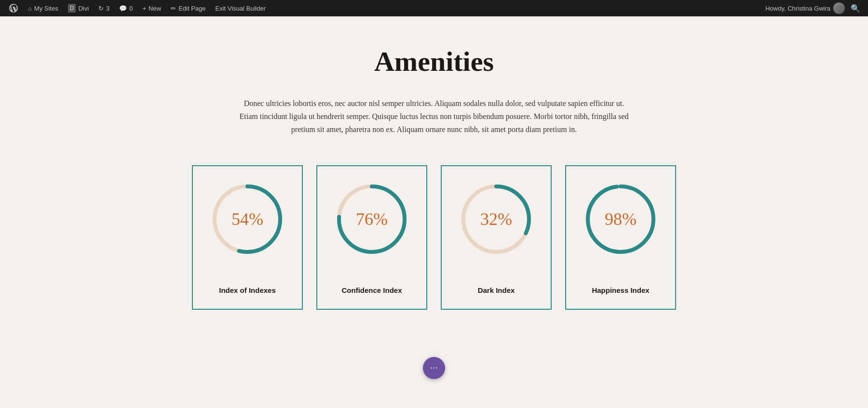 This screenshot has height=408, width=868. Describe the element at coordinates (434, 117) in the screenshot. I see `page-description: Donec ultricies lobortis eros, nec aucto…` at that location.